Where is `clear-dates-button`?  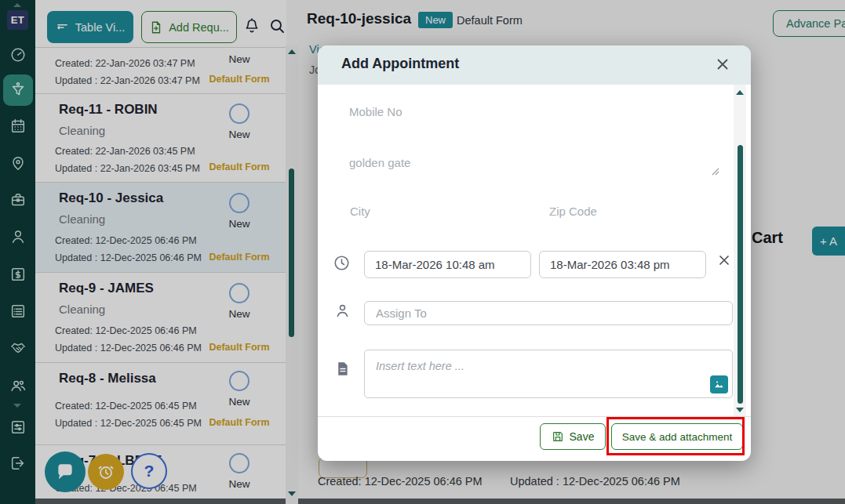 clear-dates-button is located at coordinates (724, 261).